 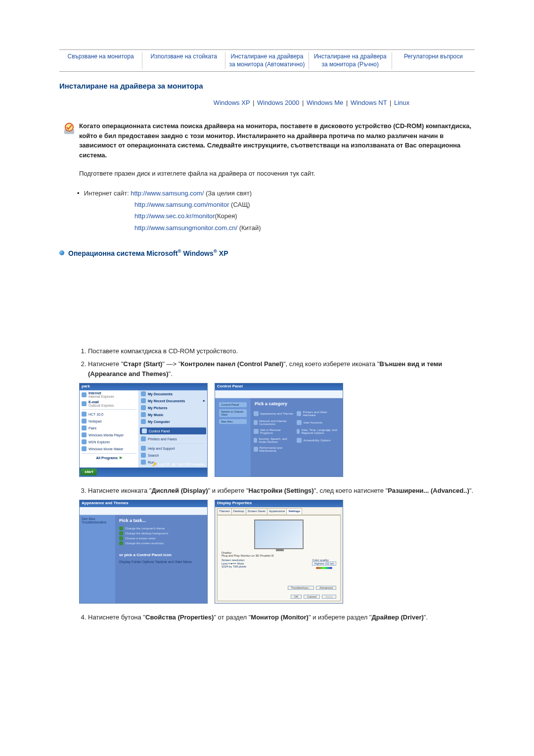 What do you see at coordinates (143, 448) in the screenshot?
I see `help-icon` at bounding box center [143, 448].